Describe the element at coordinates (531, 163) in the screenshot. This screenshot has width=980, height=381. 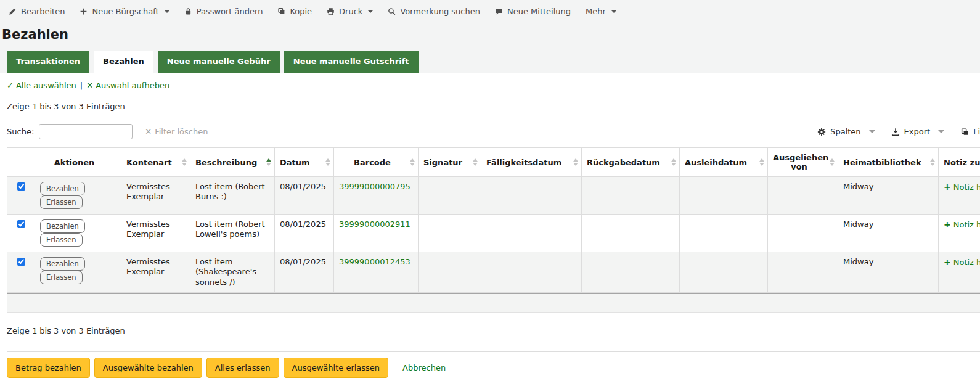
I see `column-header-fälligkeitsdatum: Fälligkeitsdatum` at that location.